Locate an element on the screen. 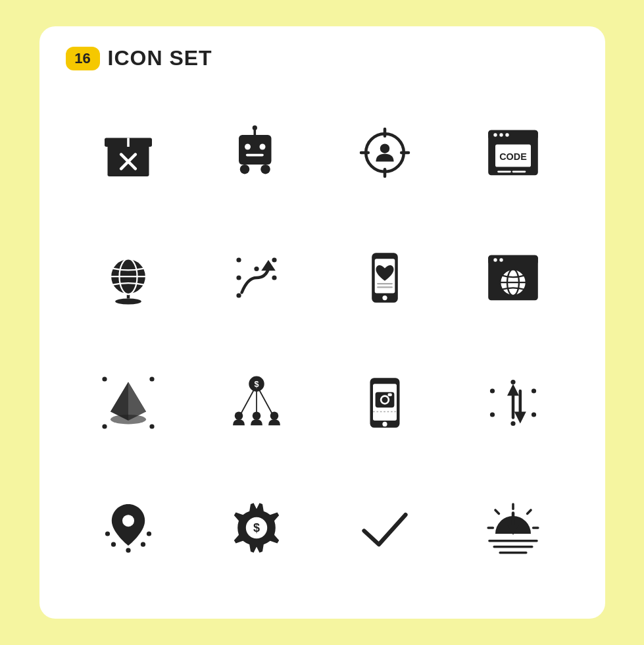  mobile-heart-icon is located at coordinates (385, 278).